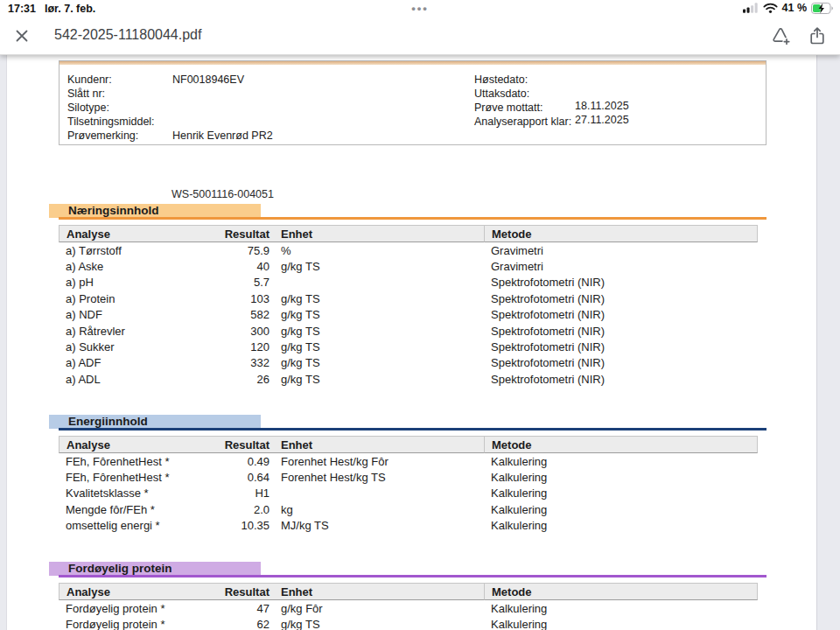 This screenshot has width=840, height=630. What do you see at coordinates (238, 331) in the screenshot?
I see `cell: 300` at bounding box center [238, 331].